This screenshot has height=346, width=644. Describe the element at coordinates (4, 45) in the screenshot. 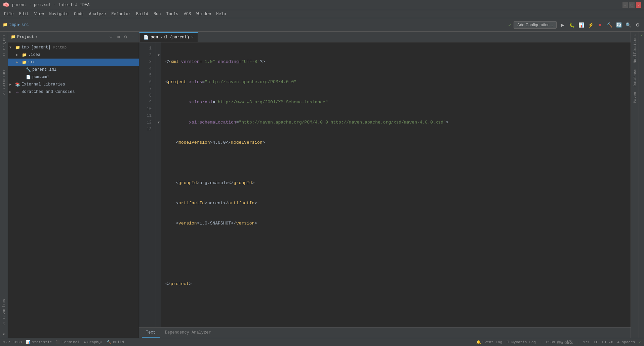

I see `sidebar-project-label: 1: Project` at that location.